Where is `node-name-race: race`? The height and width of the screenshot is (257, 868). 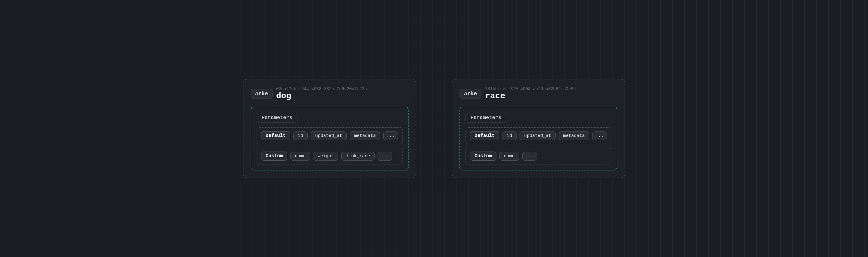 node-name-race: race is located at coordinates (530, 96).